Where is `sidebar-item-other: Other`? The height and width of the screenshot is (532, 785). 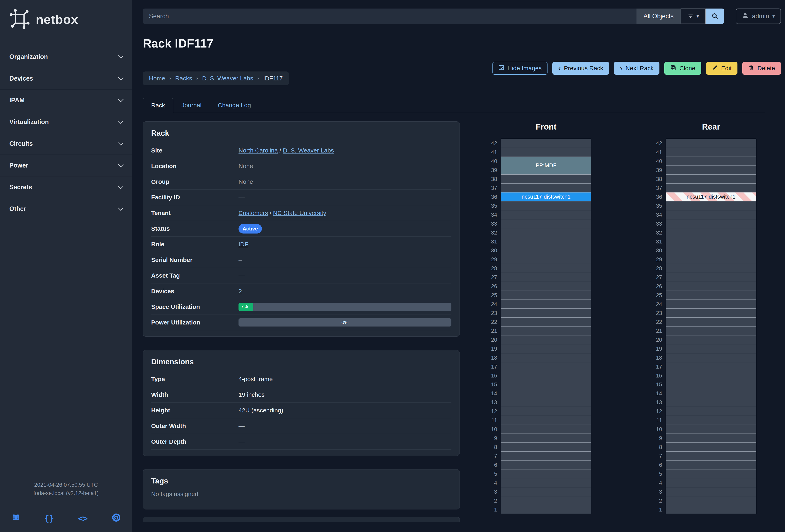 sidebar-item-other: Other is located at coordinates (66, 209).